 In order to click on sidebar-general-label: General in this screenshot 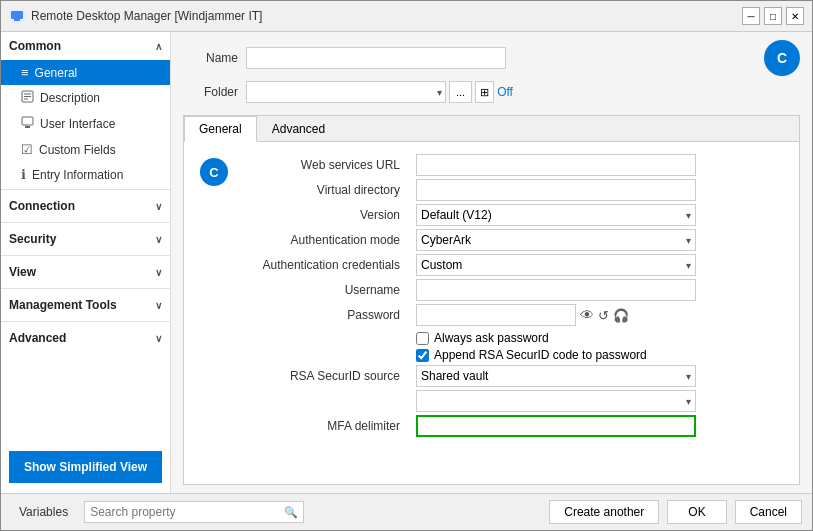, I will do `click(56, 73)`.